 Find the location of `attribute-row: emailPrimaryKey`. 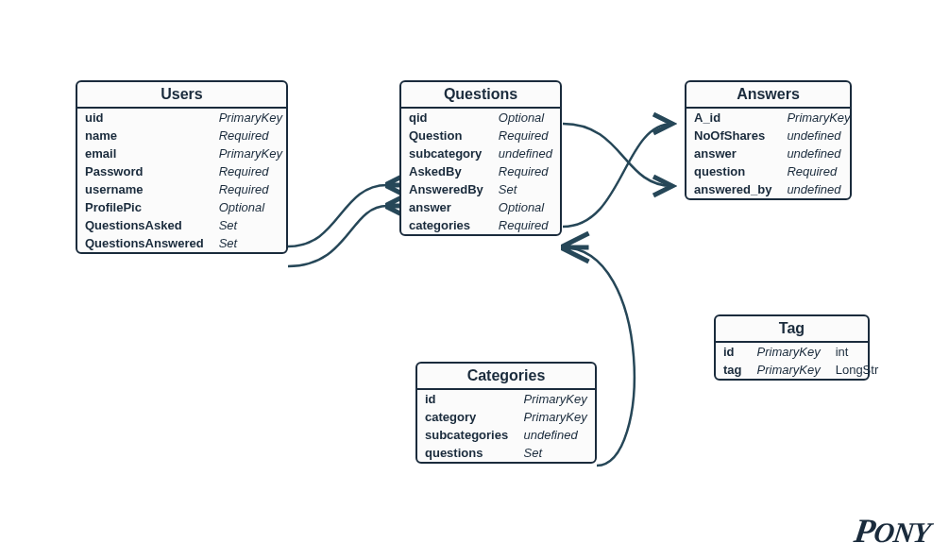

attribute-row: emailPrimaryKey is located at coordinates (183, 153).